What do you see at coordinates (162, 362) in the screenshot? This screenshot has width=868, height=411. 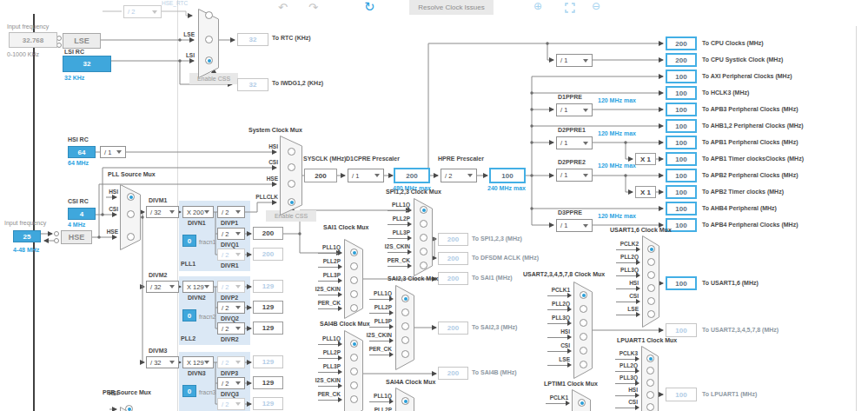 I see `divm3-dropdown: / 32` at bounding box center [162, 362].